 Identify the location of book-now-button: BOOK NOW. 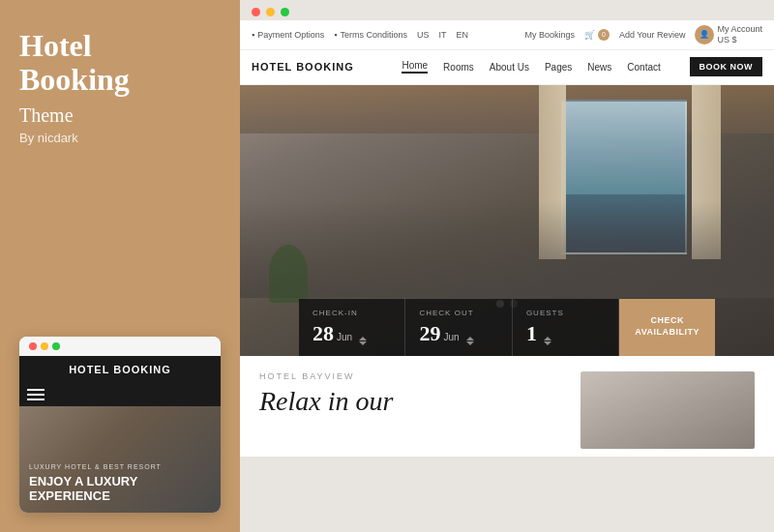
(727, 67).